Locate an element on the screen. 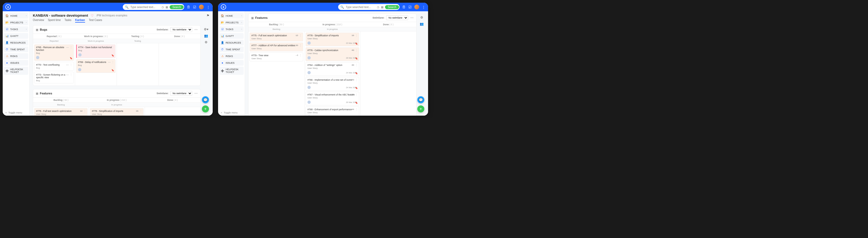  kanban-column: —⋮ #765 - Remove an obsolete function Bu… is located at coordinates (54, 65).